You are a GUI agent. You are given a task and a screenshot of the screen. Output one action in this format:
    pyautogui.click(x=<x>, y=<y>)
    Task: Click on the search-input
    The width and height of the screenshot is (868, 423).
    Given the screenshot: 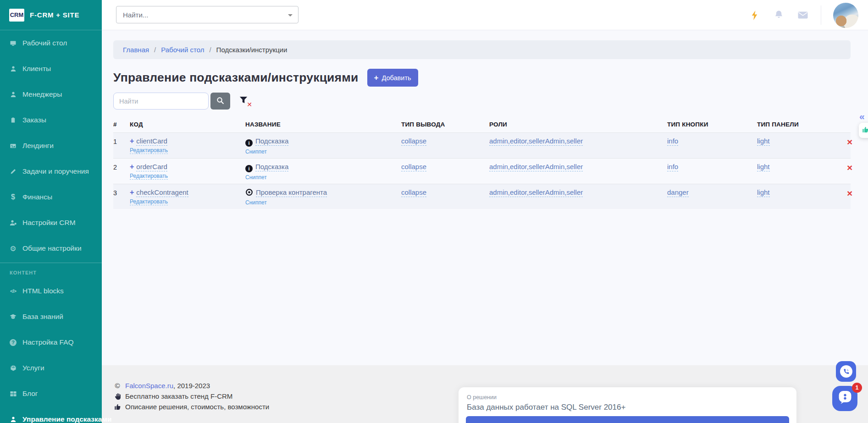 What is the action you would take?
    pyautogui.click(x=161, y=101)
    